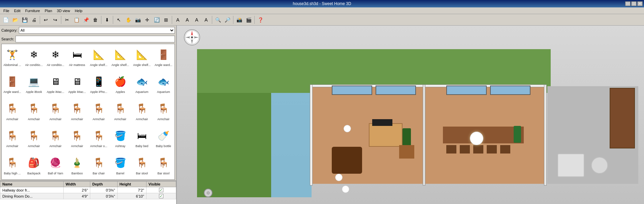 Image resolution: width=644 pixels, height=204 pixels. I want to click on furniture-item-10: 🖥 Apple iMac..., so click(55, 84).